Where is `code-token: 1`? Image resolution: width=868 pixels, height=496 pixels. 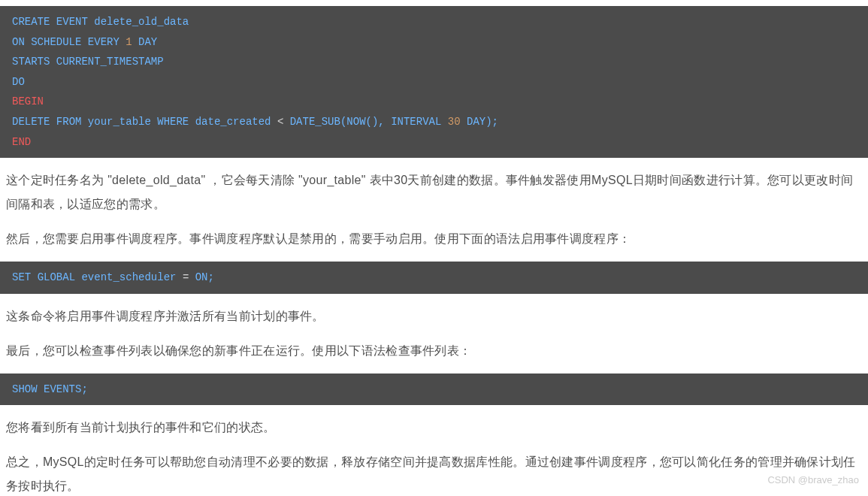 code-token: 1 is located at coordinates (129, 42).